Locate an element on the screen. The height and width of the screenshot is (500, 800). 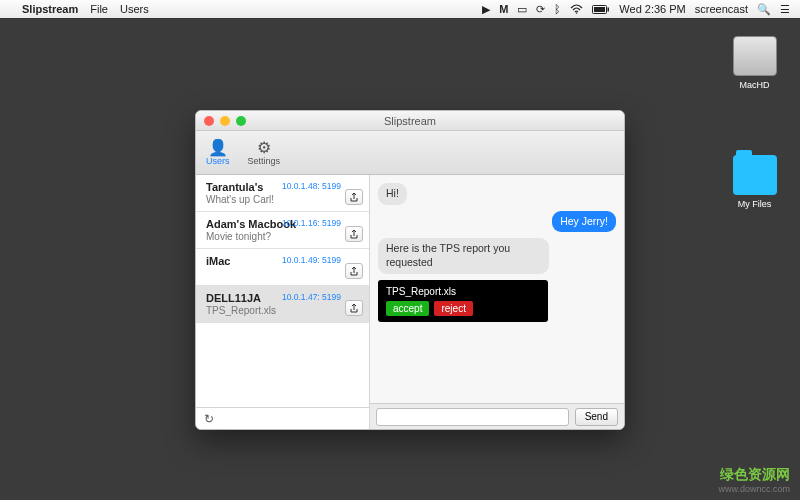
messages-area: Hi!Hey Jerry!Here is the TPS report you … is located at coordinates (497, 289).